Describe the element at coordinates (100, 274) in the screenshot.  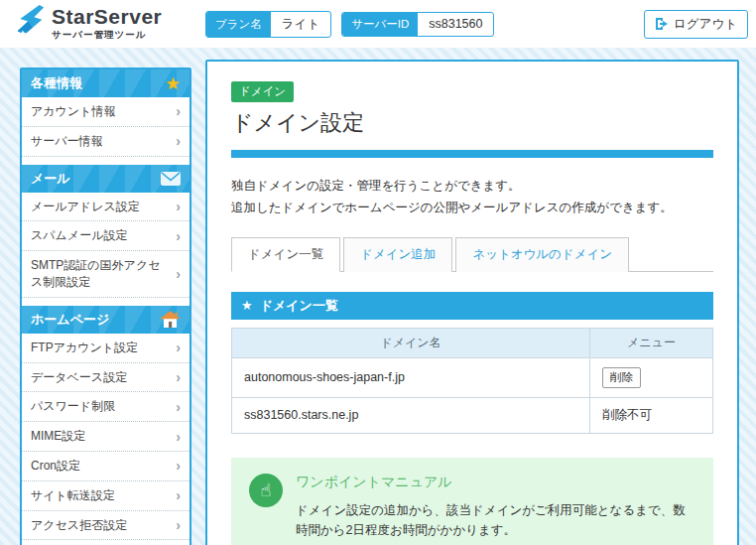
I see `sidebar-item-label: SMTP認証の国外アクセス制限設定` at that location.